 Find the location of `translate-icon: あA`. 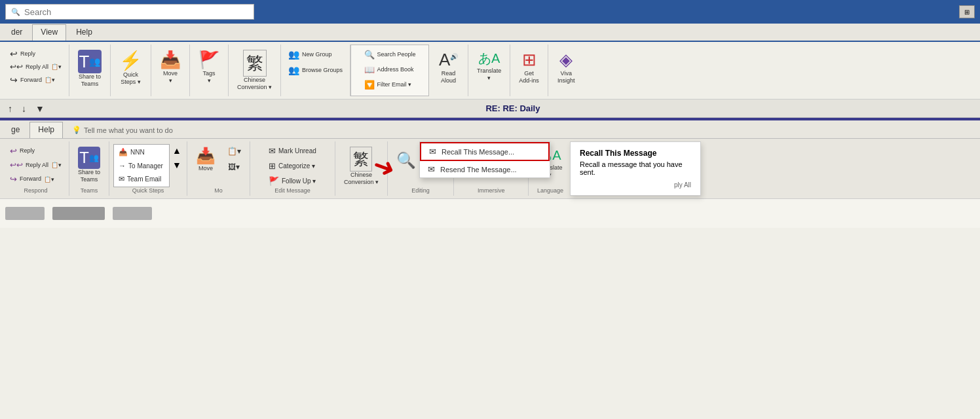

translate-icon: あA is located at coordinates (489, 59).